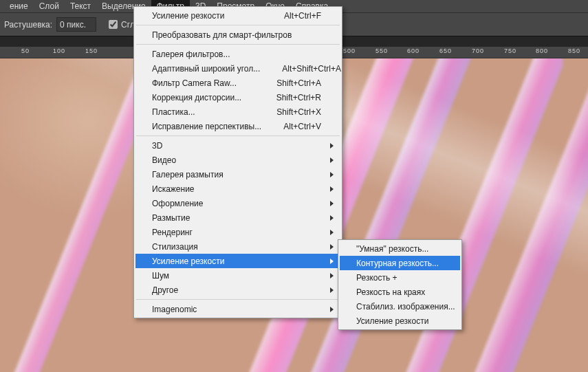  I want to click on ruler-tick: 600, so click(413, 51).